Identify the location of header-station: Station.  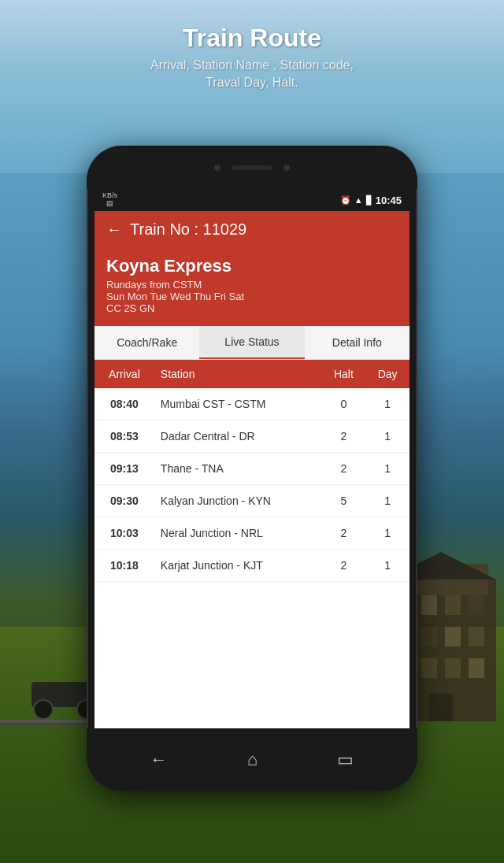
(238, 374).